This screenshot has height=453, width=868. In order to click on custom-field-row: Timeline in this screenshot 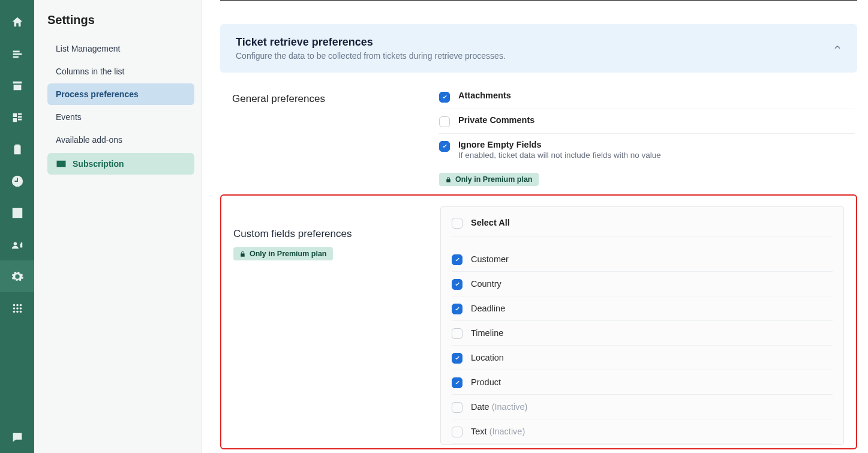, I will do `click(642, 334)`.